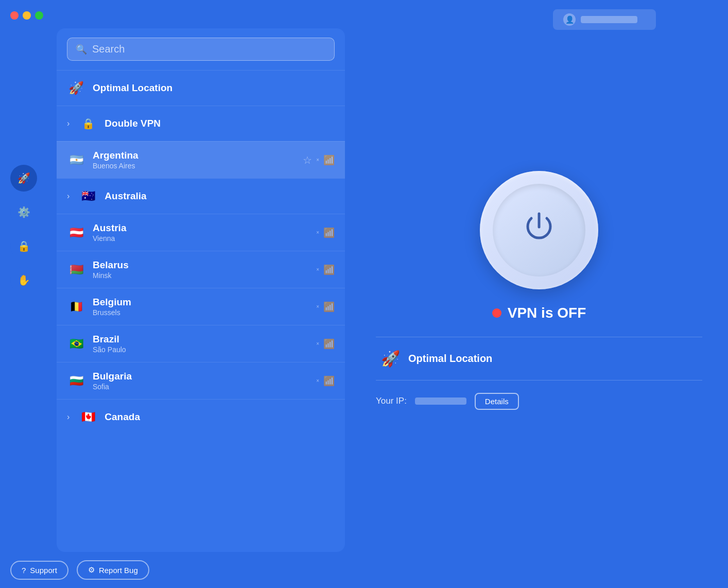 This screenshot has height=588, width=728. Describe the element at coordinates (214, 88) in the screenshot. I see `optimal-location-text: Optimal Location` at that location.